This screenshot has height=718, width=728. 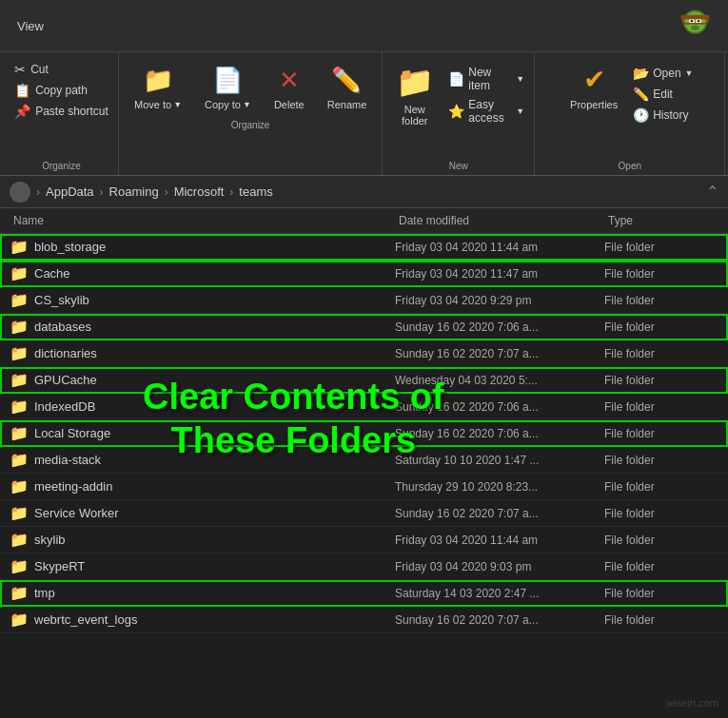 What do you see at coordinates (364, 593) in the screenshot?
I see `table-row: 📁tmpSaturday 14 03 2020 2:47 ...File fol…` at bounding box center [364, 593].